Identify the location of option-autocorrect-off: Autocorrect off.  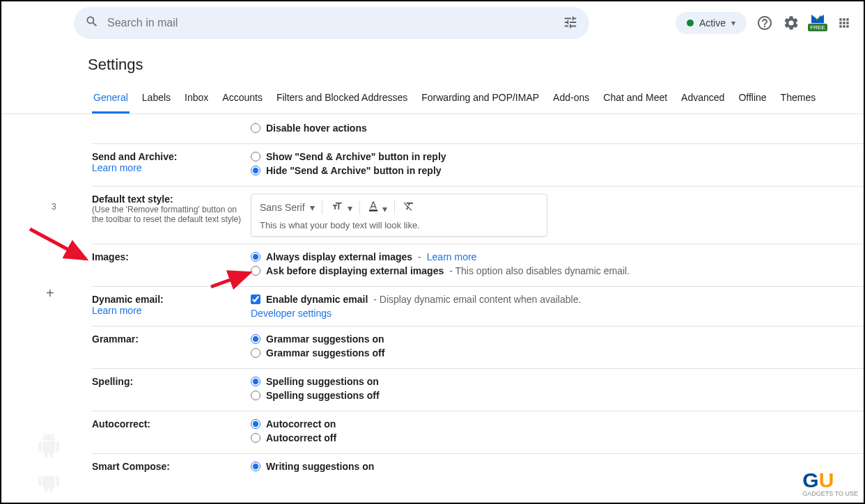
(557, 438).